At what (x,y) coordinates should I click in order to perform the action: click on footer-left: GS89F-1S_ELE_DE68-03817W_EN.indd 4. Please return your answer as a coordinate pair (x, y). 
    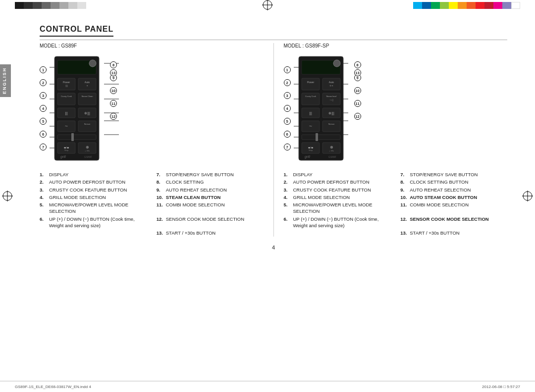
    Looking at the image, I should click on (53, 387).